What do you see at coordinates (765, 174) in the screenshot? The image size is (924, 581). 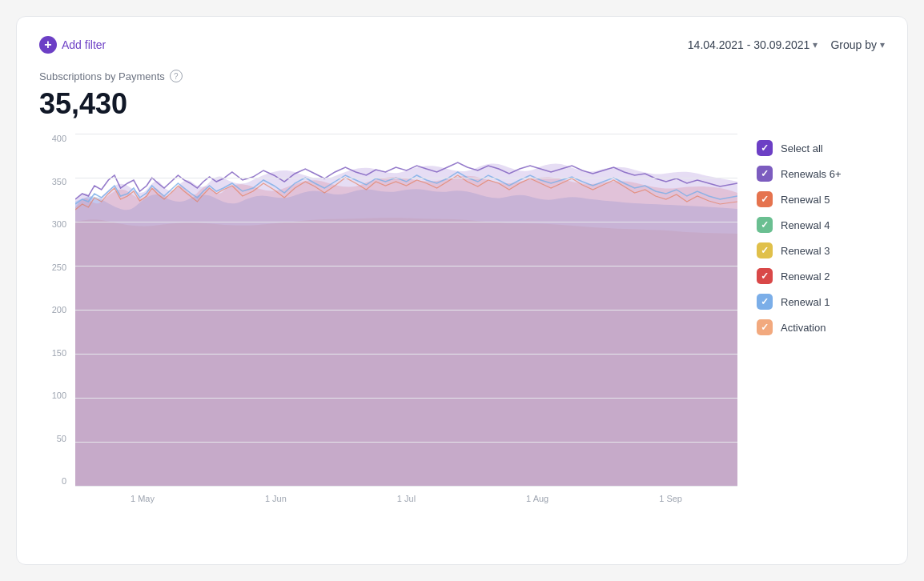 I see `renewals6-checkmark: ✓` at bounding box center [765, 174].